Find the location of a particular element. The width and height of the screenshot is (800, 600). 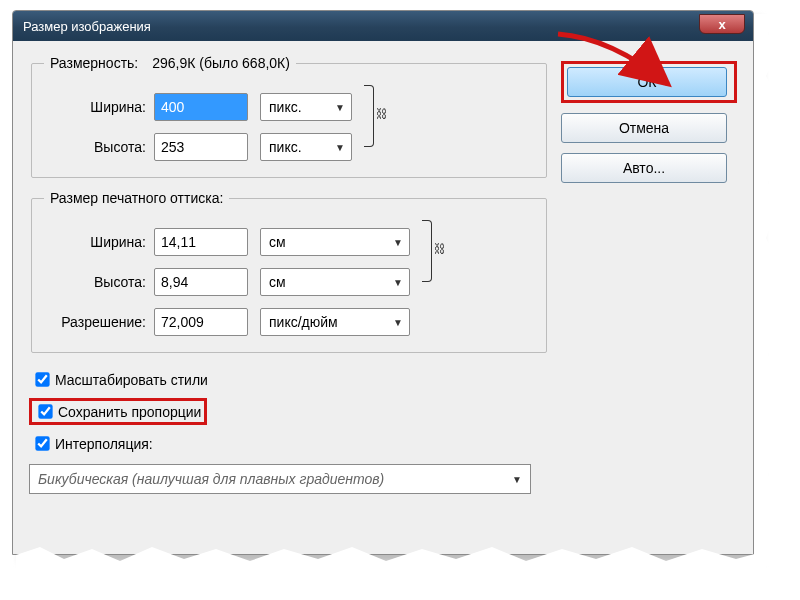

resample-label: Интерполяция: is located at coordinates (104, 444).